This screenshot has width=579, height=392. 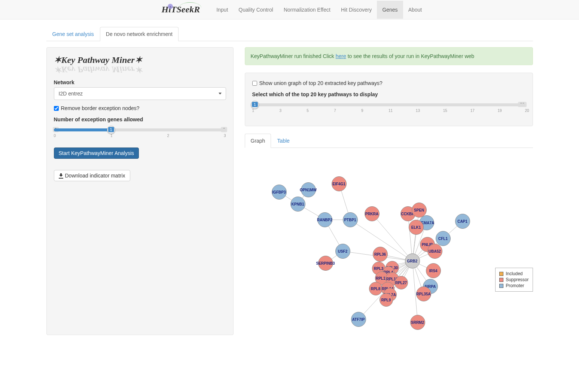 What do you see at coordinates (140, 82) in the screenshot?
I see `network-label: Network` at bounding box center [140, 82].